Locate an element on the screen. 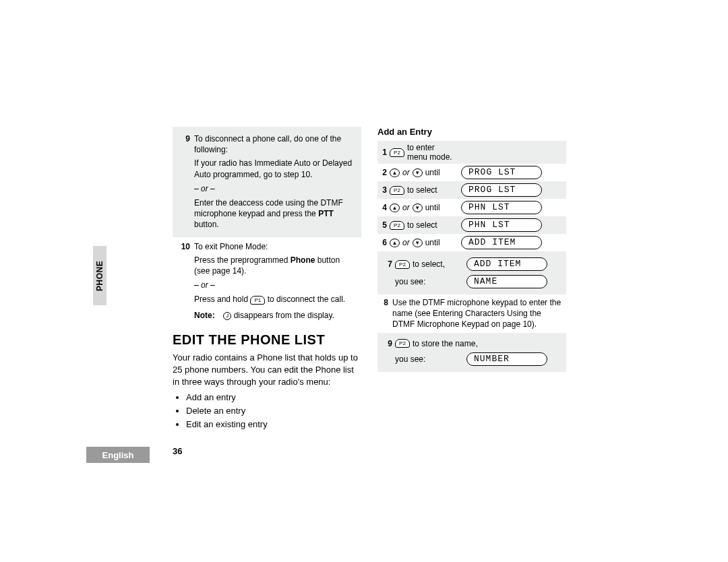 This screenshot has width=728, height=562. language-tag: English is located at coordinates (118, 455).